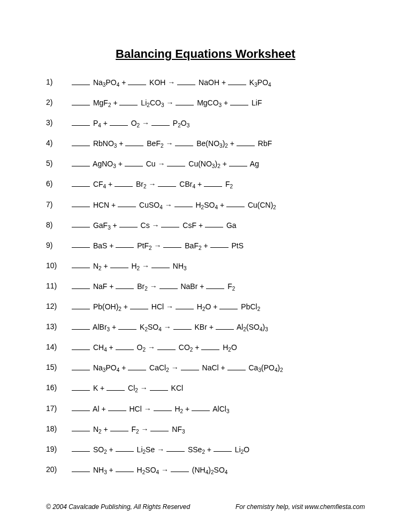 This screenshot has width=411, height=532. What do you see at coordinates (131, 123) in the screenshot?
I see `equation-body: P4 + O2 → P2O3` at bounding box center [131, 123].